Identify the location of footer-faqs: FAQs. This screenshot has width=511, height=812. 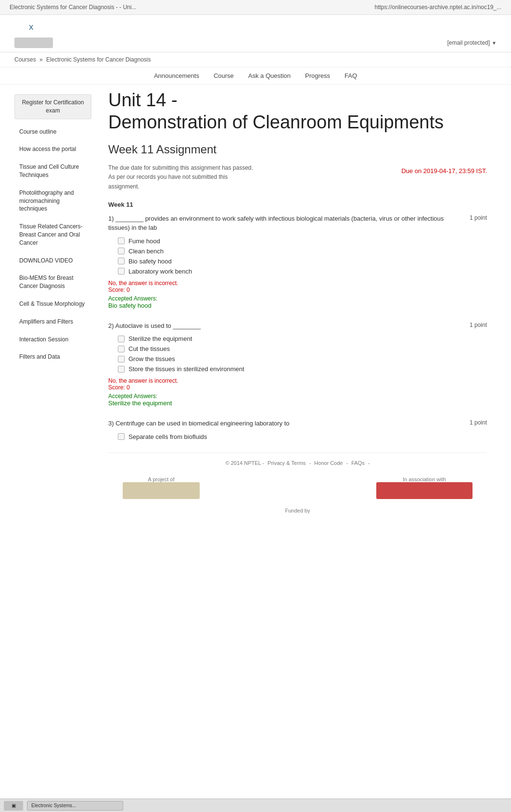
(358, 463).